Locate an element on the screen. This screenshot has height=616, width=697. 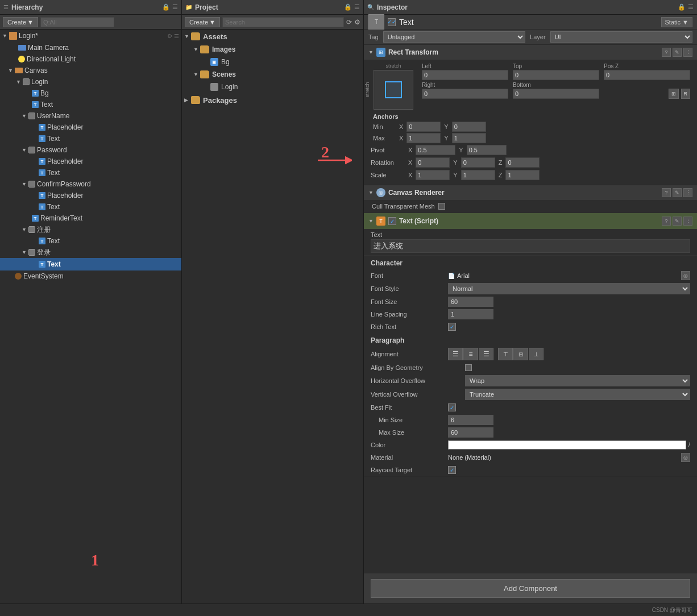
project-lock-icon: 🔒 is located at coordinates (348, 7).